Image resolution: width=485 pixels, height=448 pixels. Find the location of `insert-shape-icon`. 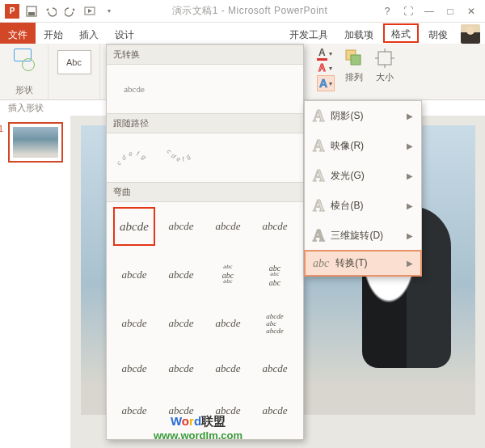

insert-shape-icon is located at coordinates (24, 61).